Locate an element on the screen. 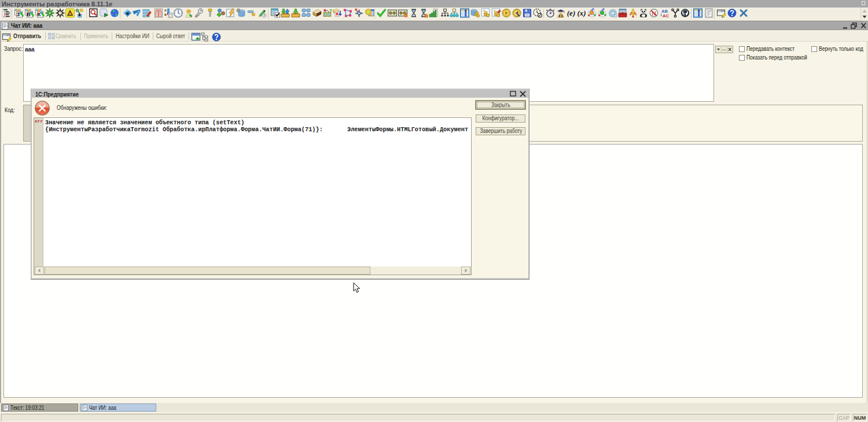 Image resolution: width=868 pixels, height=422 pixels. svg-text: AC is located at coordinates (665, 16).